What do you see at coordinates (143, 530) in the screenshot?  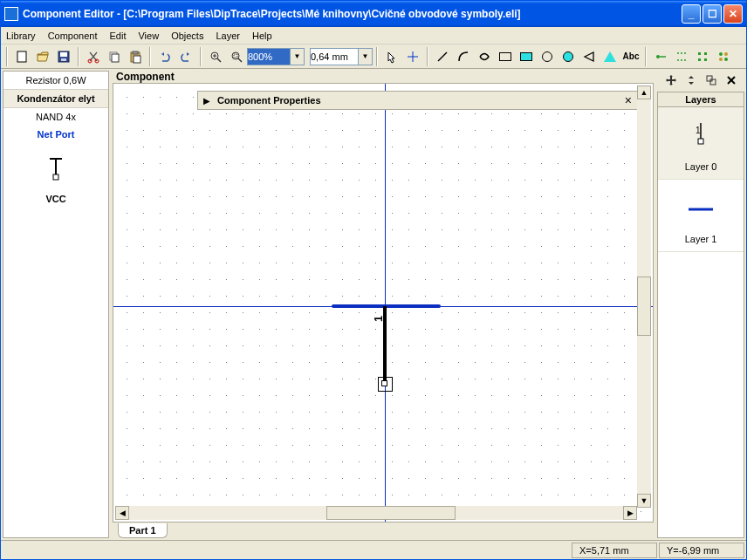 I see `tab-part1: Part 1` at bounding box center [143, 530].